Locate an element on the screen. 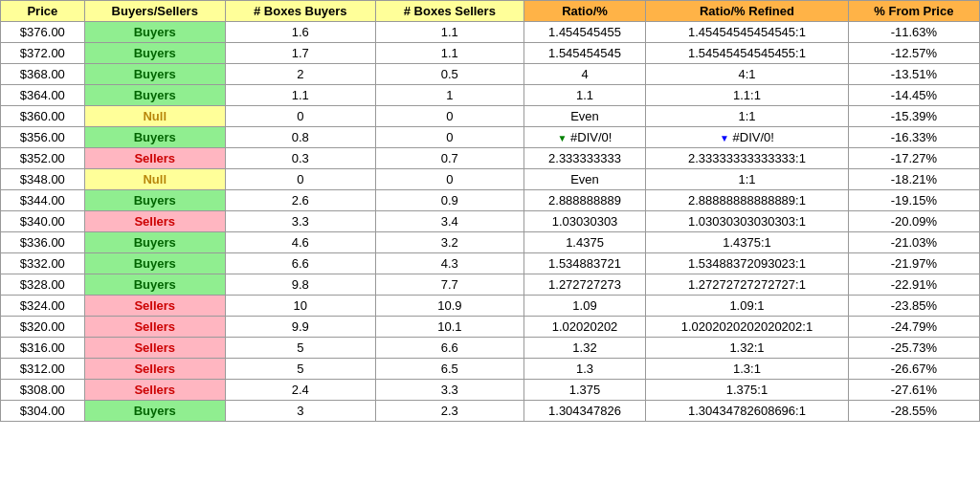 The width and height of the screenshot is (980, 504). cell-price: $376.00 is located at coordinates (43, 33).